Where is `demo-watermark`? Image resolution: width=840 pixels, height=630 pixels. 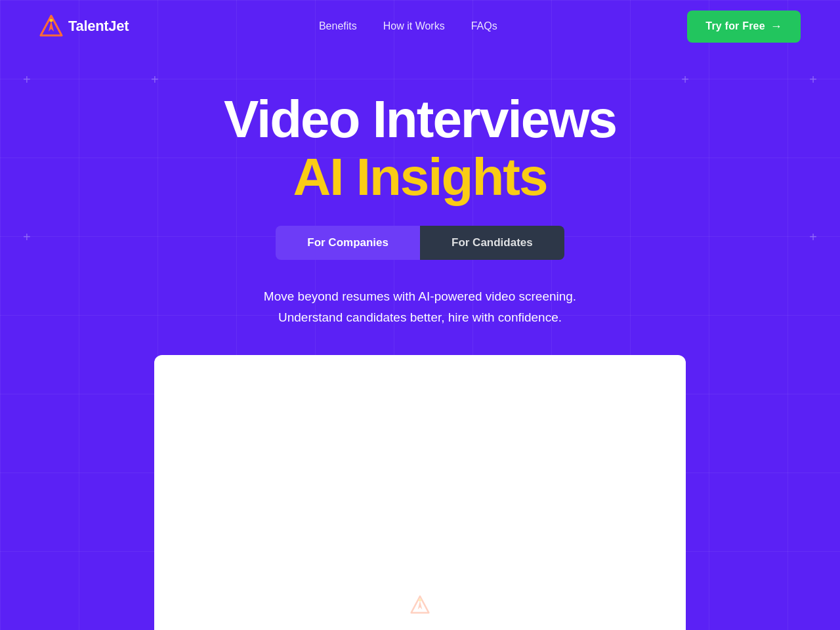
demo-watermark is located at coordinates (420, 606).